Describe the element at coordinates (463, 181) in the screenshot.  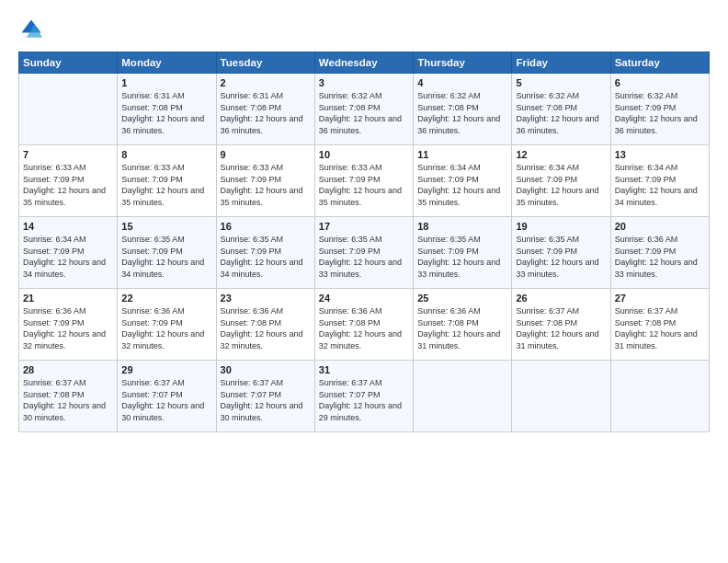
I see `day-cell: 11Sunrise: 6:34 AMSunset: 7:09 PMDayligh…` at that location.